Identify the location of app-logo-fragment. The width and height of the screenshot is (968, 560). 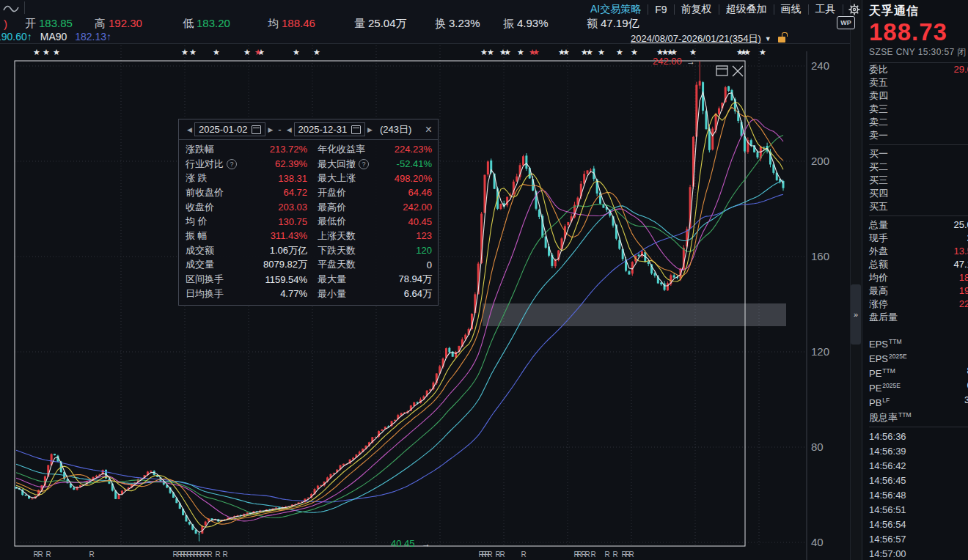
(12, 8).